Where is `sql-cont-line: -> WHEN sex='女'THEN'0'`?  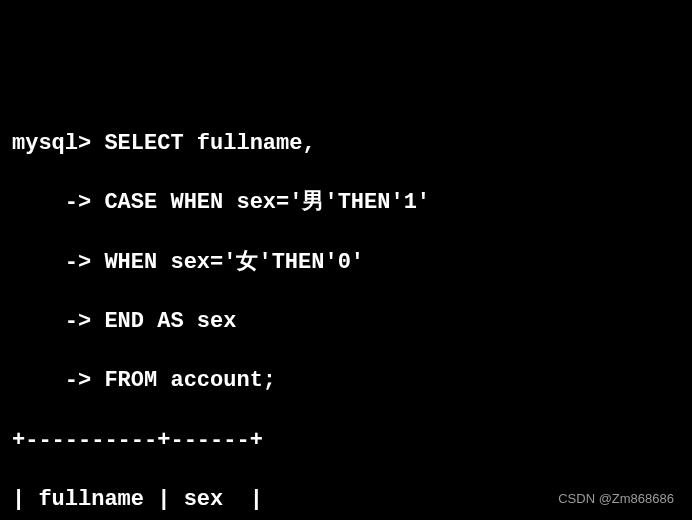
sql-cont-line: -> WHEN sex='女'THEN'0' is located at coordinates (346, 263).